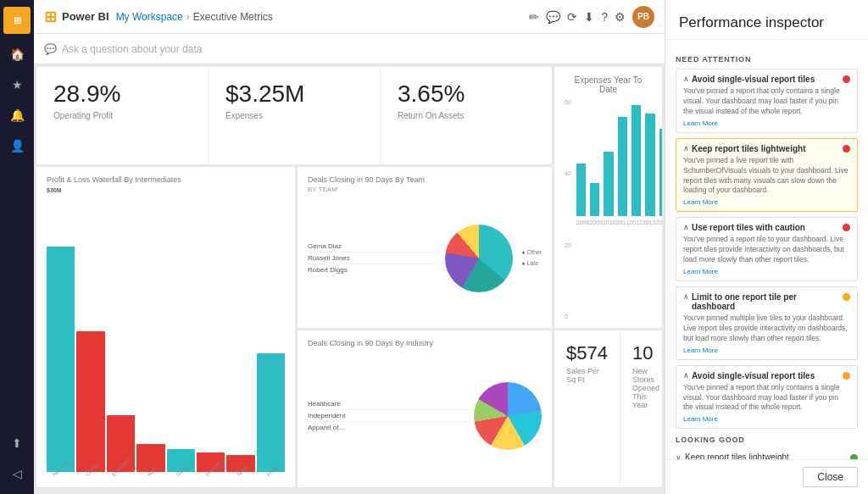 The height and width of the screenshot is (494, 868). Describe the element at coordinates (766, 124) in the screenshot. I see `item1-learn-more: Learn More` at that location.